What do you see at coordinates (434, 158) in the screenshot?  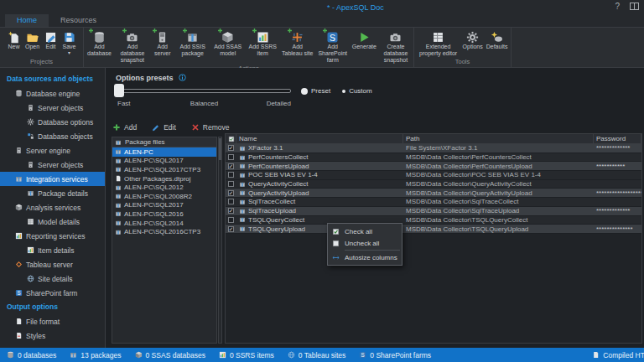 I see `package-row: PerfCountersCollectMSDB\Data Collector\P…` at bounding box center [434, 158].